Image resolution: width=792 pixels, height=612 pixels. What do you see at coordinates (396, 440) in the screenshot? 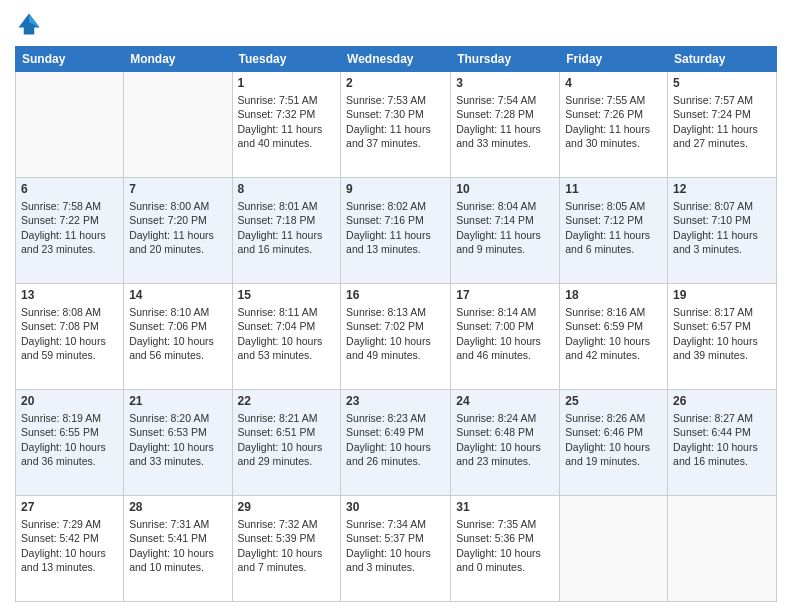
I see `day-info: Sunrise: 8:23 AM Sunset: 6:49 PM Dayligh…` at bounding box center [396, 440].